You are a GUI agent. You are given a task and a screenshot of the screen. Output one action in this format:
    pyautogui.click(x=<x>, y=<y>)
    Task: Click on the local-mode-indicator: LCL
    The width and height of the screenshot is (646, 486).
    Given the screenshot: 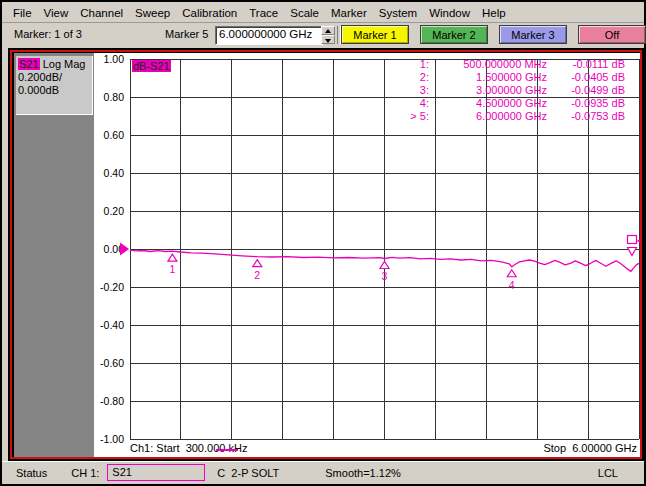 What is the action you would take?
    pyautogui.click(x=608, y=473)
    